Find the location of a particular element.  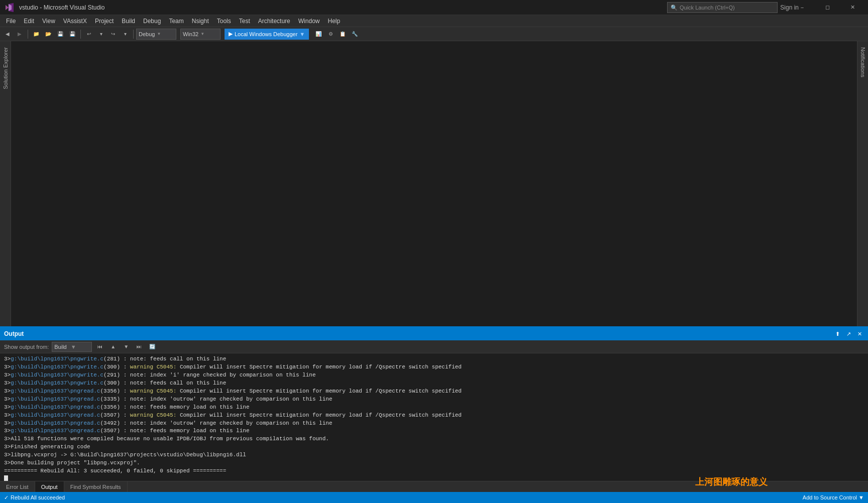

watermark-text: 上河图雕琢的意义 is located at coordinates (731, 482).